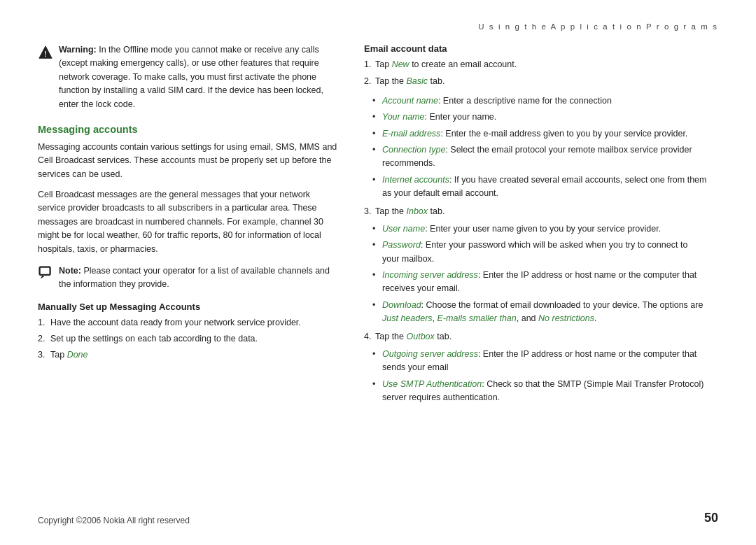 Image resolution: width=756 pixels, height=545 pixels. What do you see at coordinates (191, 77) in the screenshot?
I see `warning-body: In the Offline mode you cannot make or r…` at bounding box center [191, 77].